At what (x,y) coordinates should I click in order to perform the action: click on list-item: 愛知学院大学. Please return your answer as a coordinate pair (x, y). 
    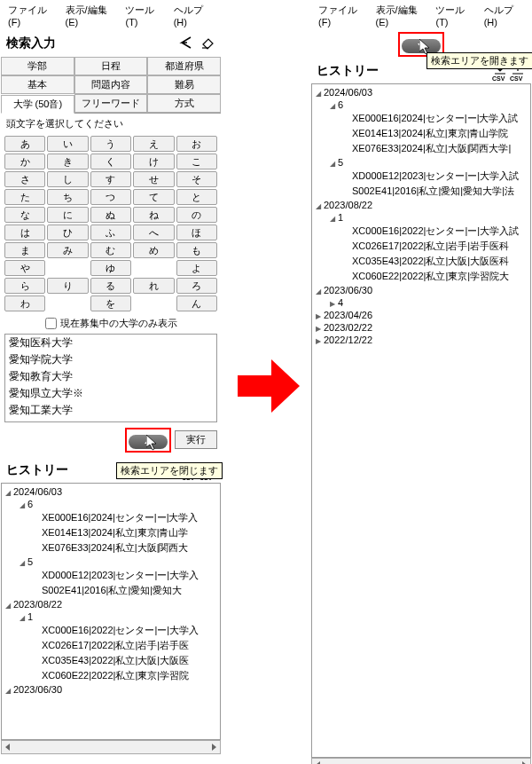
    Looking at the image, I should click on (111, 360).